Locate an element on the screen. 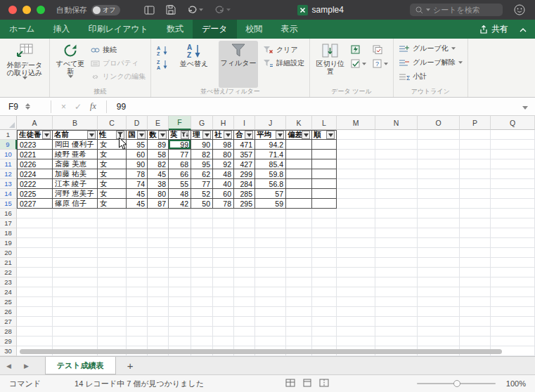  cell-L21 is located at coordinates (325, 263).